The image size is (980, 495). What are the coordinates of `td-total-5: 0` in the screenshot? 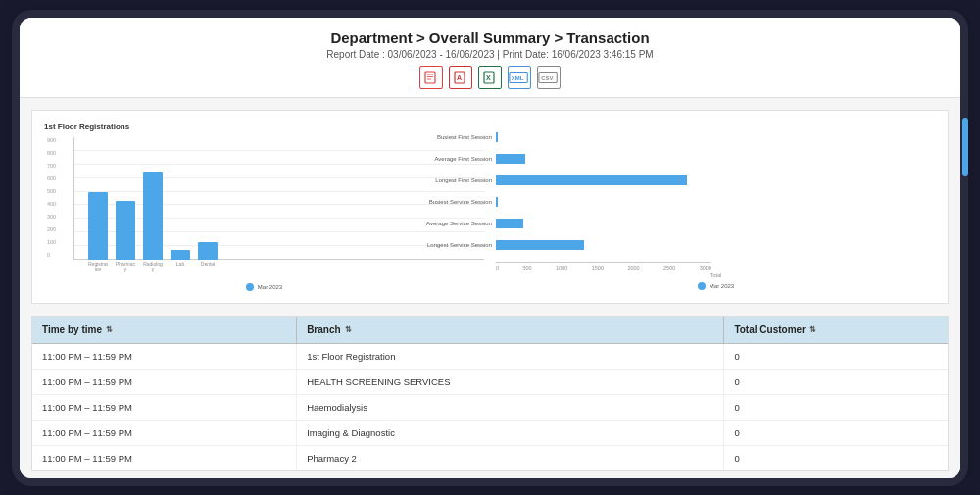 It's located at (835, 459).